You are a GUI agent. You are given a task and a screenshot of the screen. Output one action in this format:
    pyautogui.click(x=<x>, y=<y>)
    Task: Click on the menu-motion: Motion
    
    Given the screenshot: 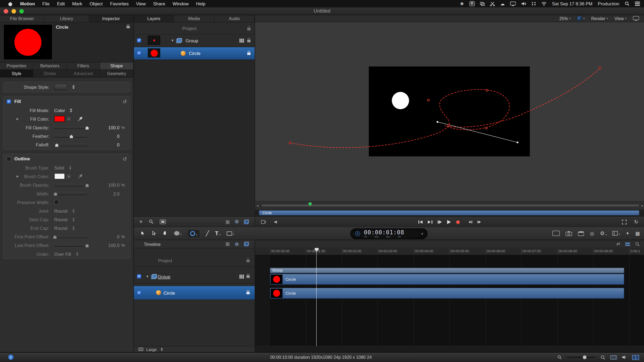 What is the action you would take?
    pyautogui.click(x=27, y=4)
    